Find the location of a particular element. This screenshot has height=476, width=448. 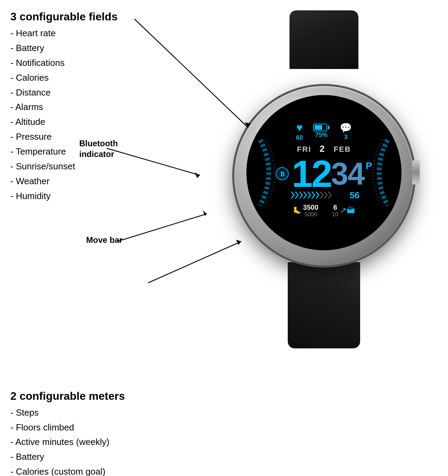

notifications-item: 💬 3 is located at coordinates (346, 131).